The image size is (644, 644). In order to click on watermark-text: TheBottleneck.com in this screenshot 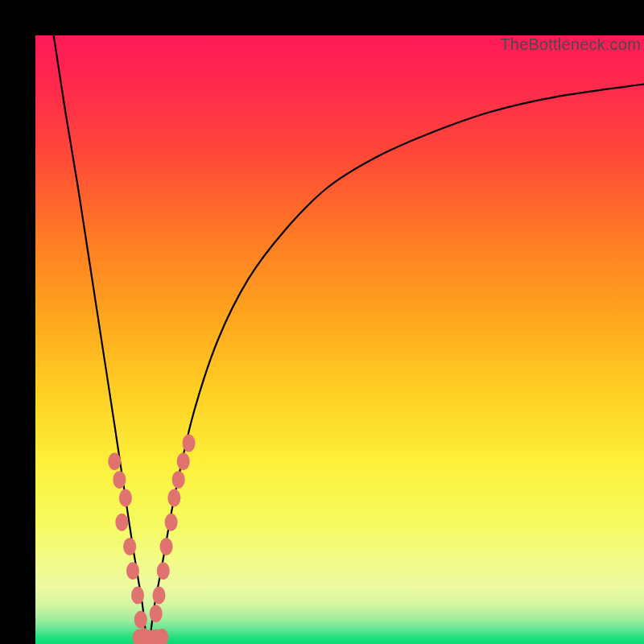, I will do `click(570, 45)`.